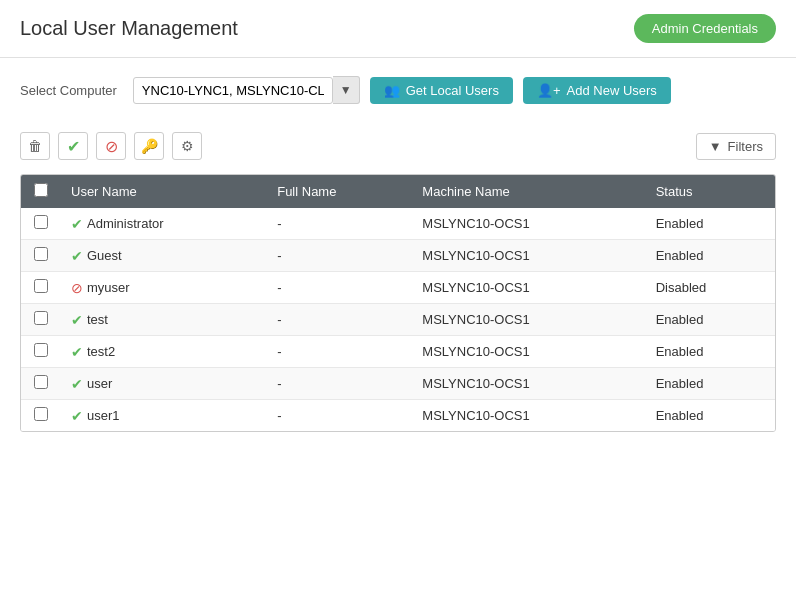  Describe the element at coordinates (68, 90) in the screenshot. I see `select-computer-label: Select Computer` at that location.